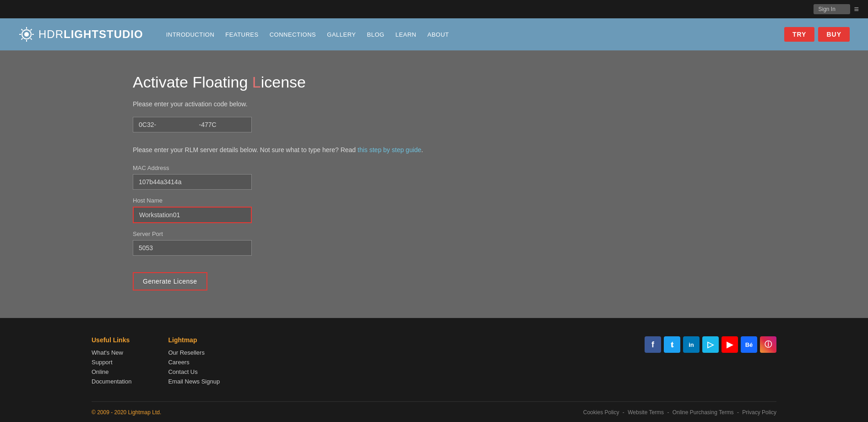 This screenshot has height=422, width=868. Describe the element at coordinates (711, 362) in the screenshot. I see `footer-social: f 𝐭 in ▷ ▶ Bé ⓘ` at that location.